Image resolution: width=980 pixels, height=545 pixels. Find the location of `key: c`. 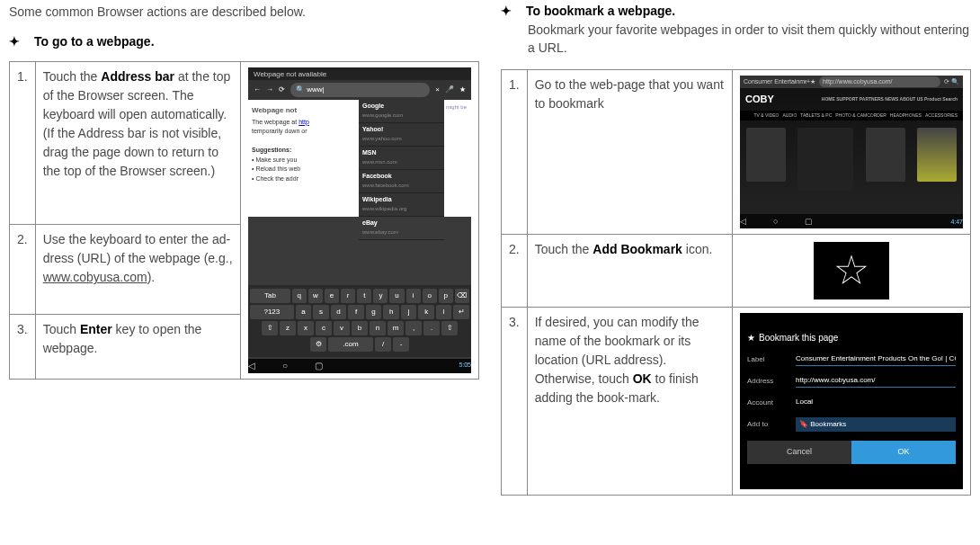

key: c is located at coordinates (324, 328).